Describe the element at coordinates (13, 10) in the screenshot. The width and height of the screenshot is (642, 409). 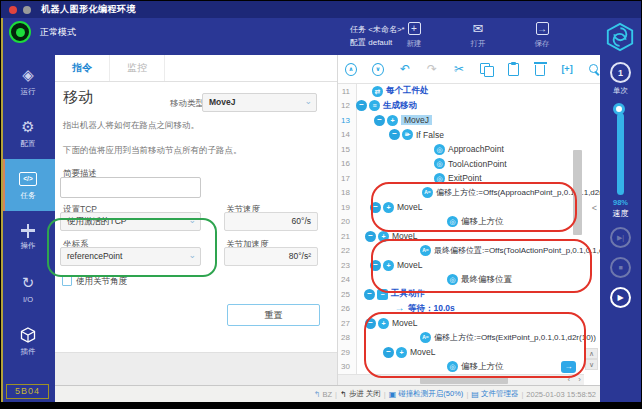
I see `close-window-icon` at that location.